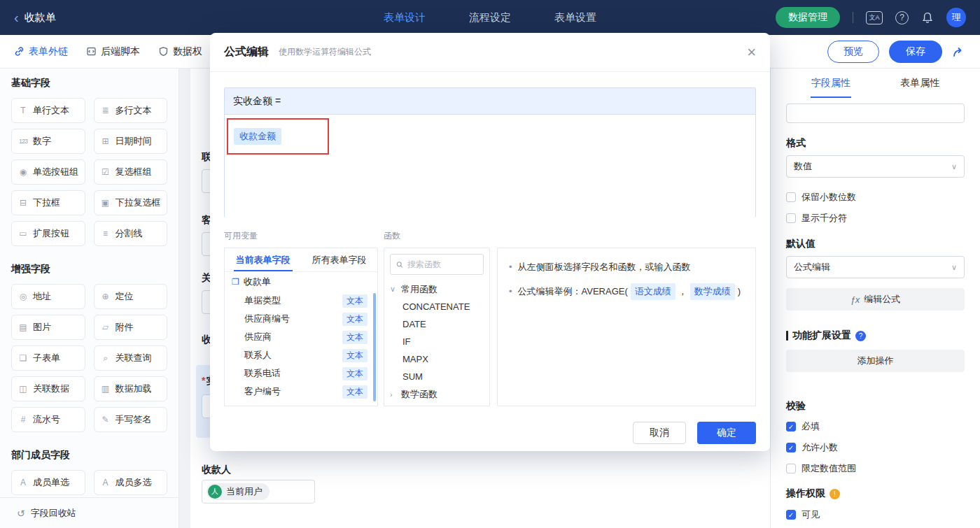  Describe the element at coordinates (959, 52) in the screenshot. I see `share-icon` at that location.